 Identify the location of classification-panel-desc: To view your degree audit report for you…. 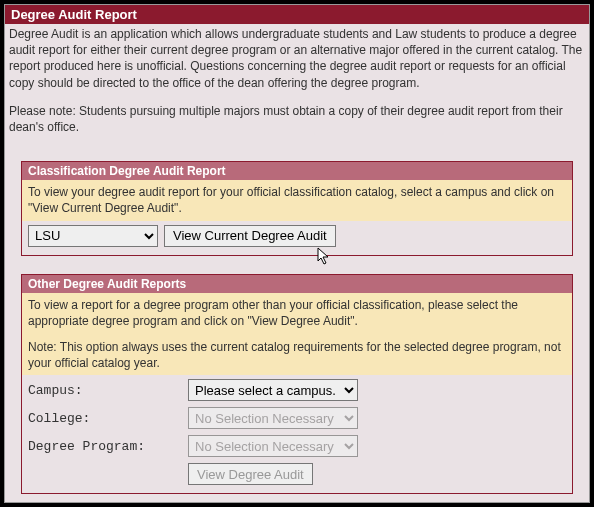
(297, 200).